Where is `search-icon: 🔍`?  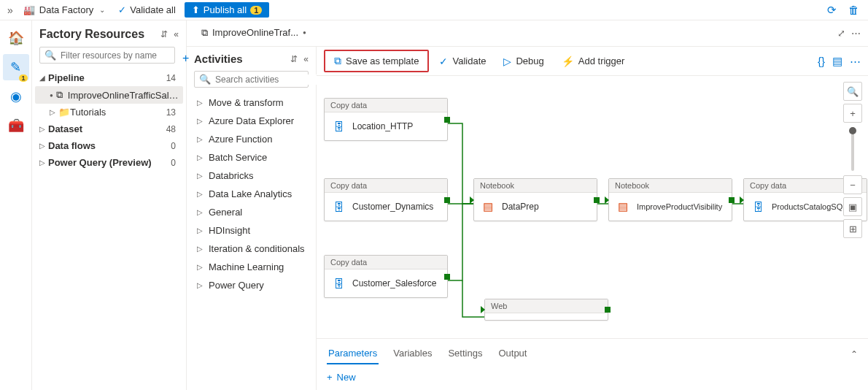
search-icon: 🔍 is located at coordinates (205, 79).